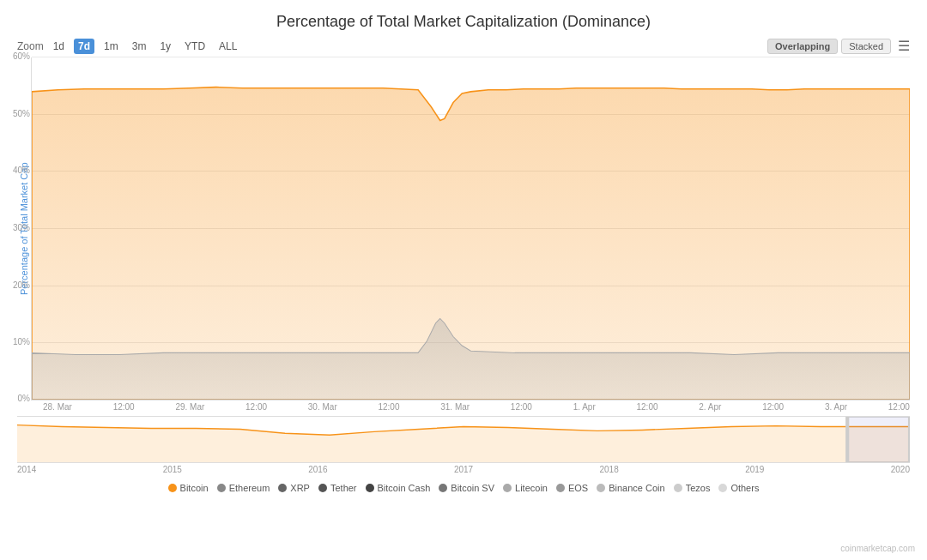 This screenshot has height=560, width=927. I want to click on top-controls: Zoom 1d 7d 1m 3m 1y YTD ALL Overlapping …, so click(464, 46).